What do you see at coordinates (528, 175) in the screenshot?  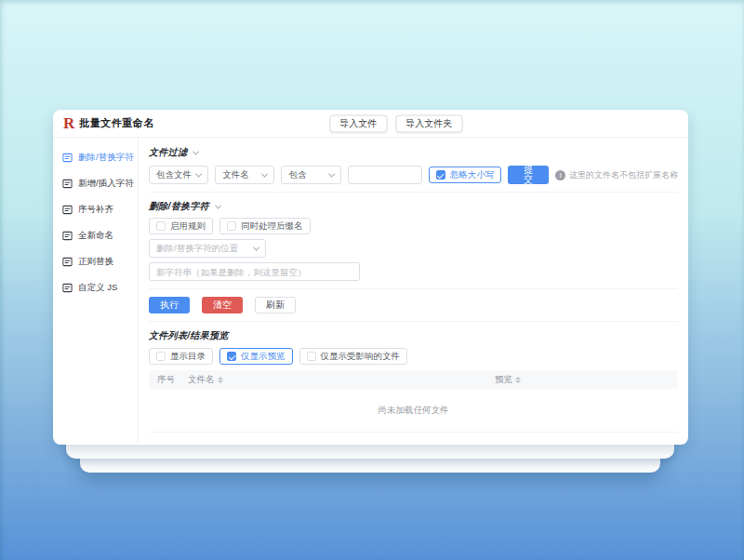 I see `submit-button: 提交` at bounding box center [528, 175].